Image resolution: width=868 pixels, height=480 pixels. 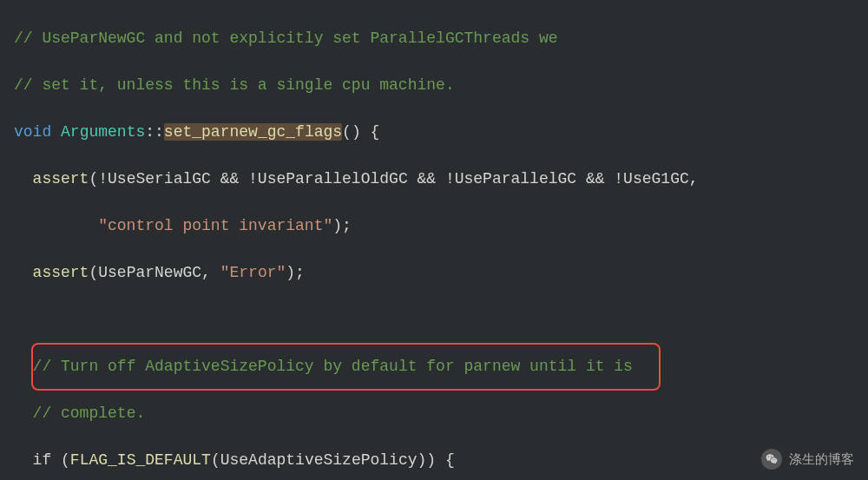 What do you see at coordinates (333, 366) in the screenshot?
I see `comment-line: // Turn off AdaptiveSizePolicy by defaul…` at bounding box center [333, 366].